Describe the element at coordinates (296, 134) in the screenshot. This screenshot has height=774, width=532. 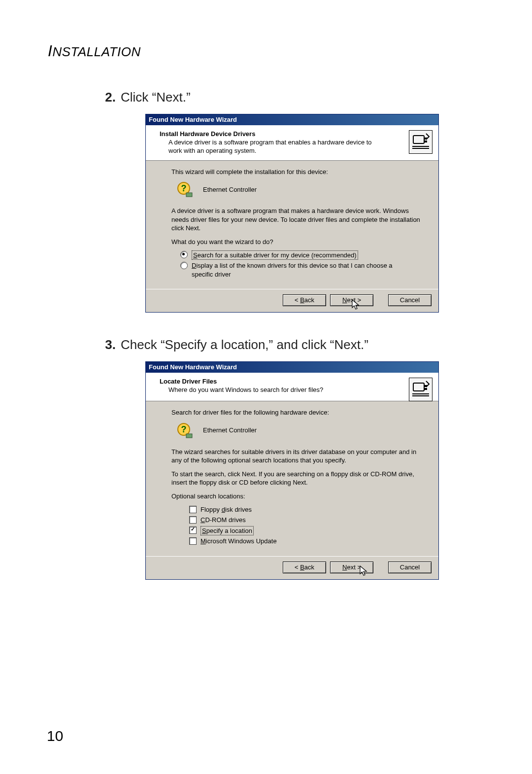
I see `dialog1-header-title: Install Hardware Device Drivers` at that location.